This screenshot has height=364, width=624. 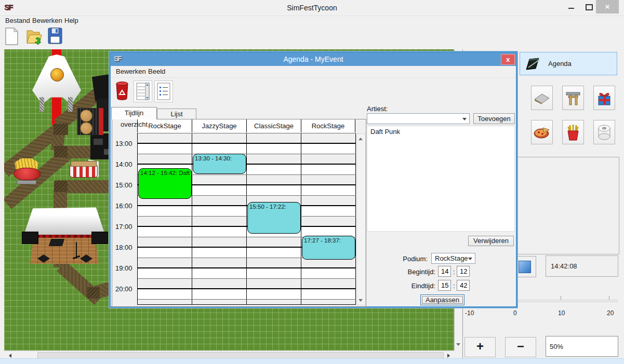 I want to click on pizza-icon, so click(x=542, y=132).